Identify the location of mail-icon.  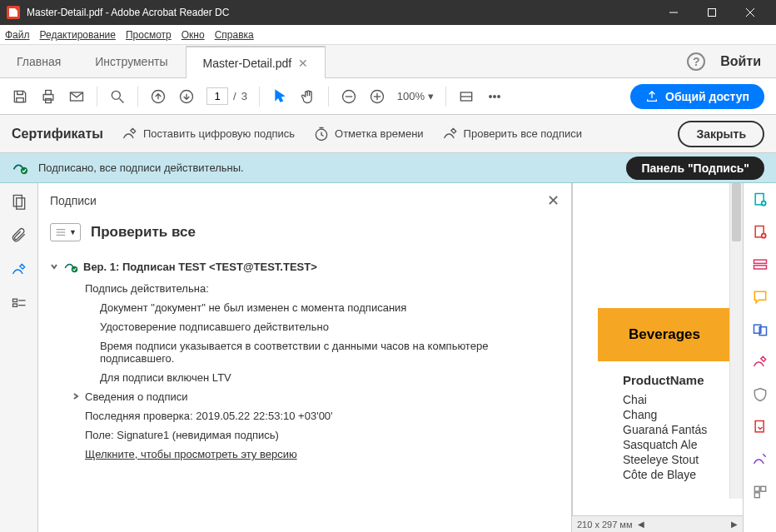
(77, 97).